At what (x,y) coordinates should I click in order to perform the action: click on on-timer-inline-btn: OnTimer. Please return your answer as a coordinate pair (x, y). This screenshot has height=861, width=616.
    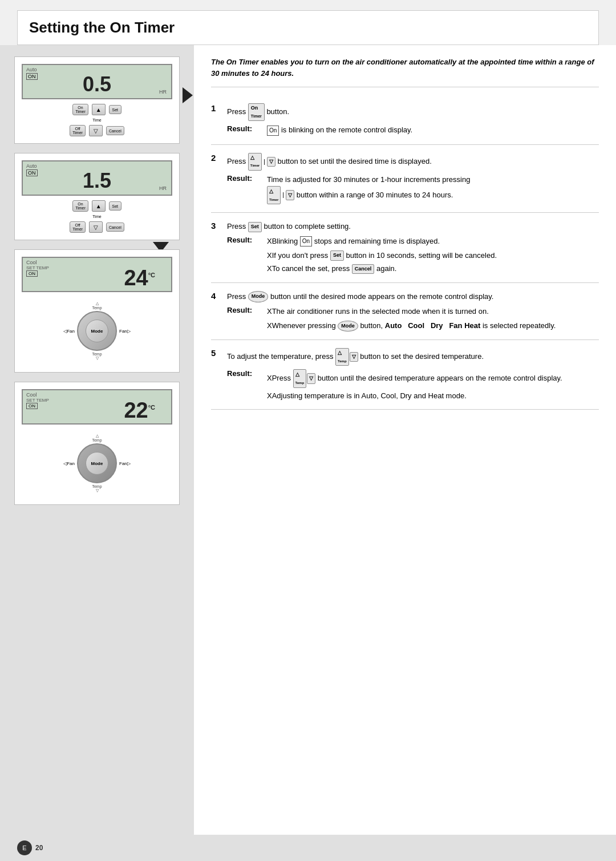
    Looking at the image, I should click on (257, 112).